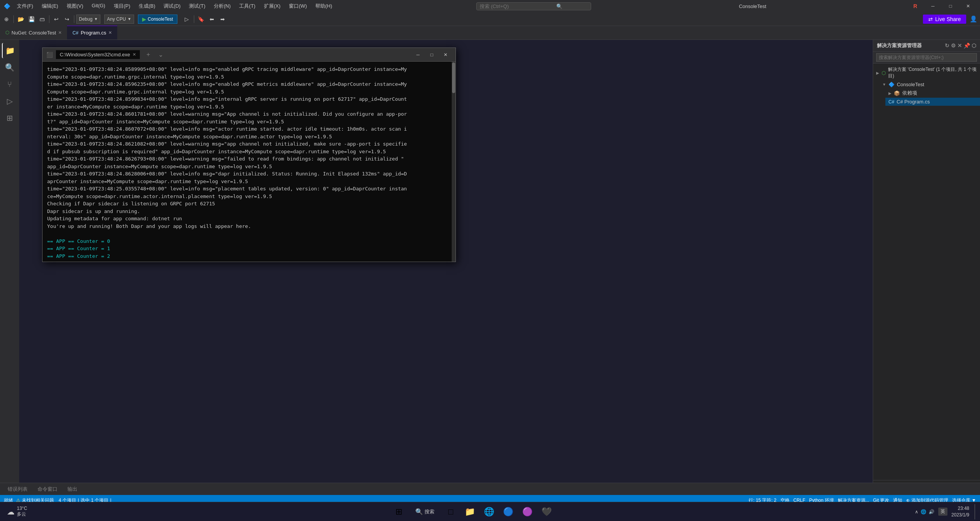 This screenshot has width=980, height=521. Describe the element at coordinates (953, 46) in the screenshot. I see `solution-settings-icon: ⚙` at that location.